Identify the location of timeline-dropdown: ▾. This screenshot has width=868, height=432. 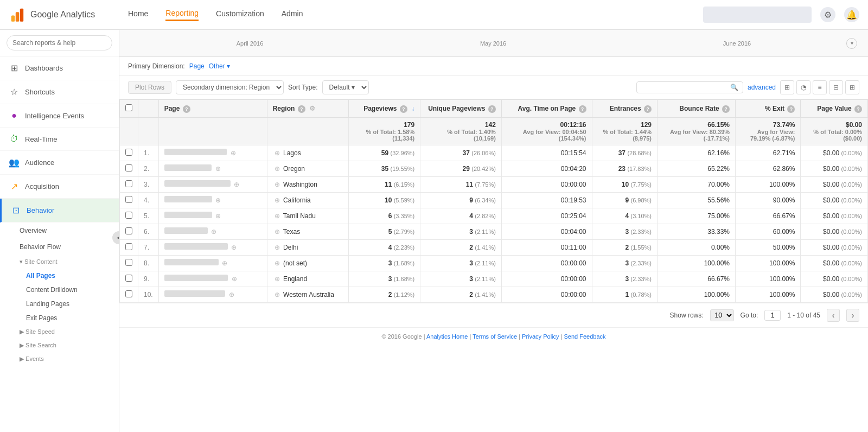
(852, 43).